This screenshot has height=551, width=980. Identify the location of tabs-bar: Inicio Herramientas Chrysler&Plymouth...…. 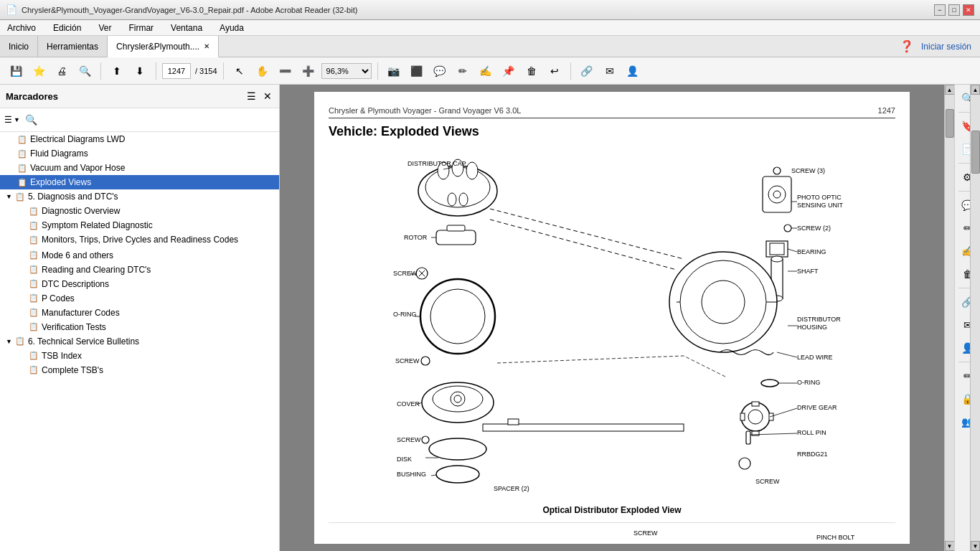
(490, 47).